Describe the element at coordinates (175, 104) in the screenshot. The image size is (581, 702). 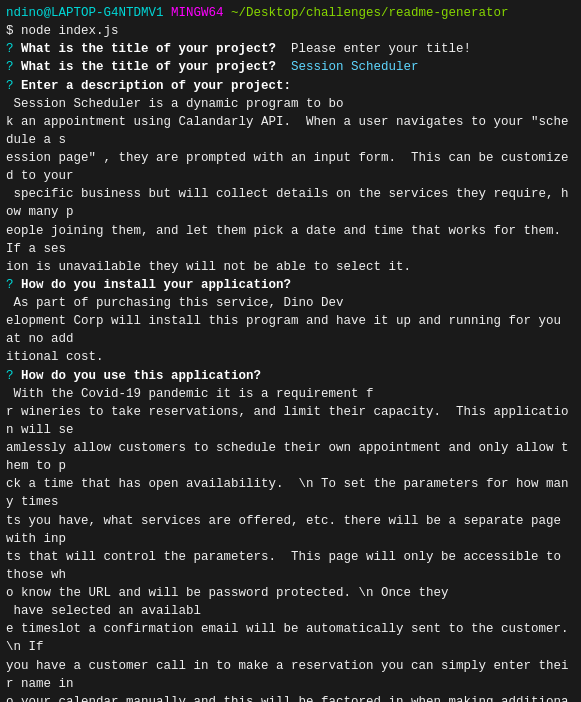
I see `q2-answer: Session Scheduler is a dynamic program t…` at that location.